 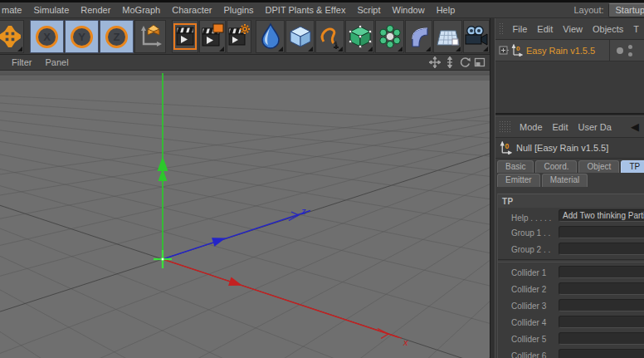 I want to click on tab-emitter: Emitter, so click(x=519, y=180).